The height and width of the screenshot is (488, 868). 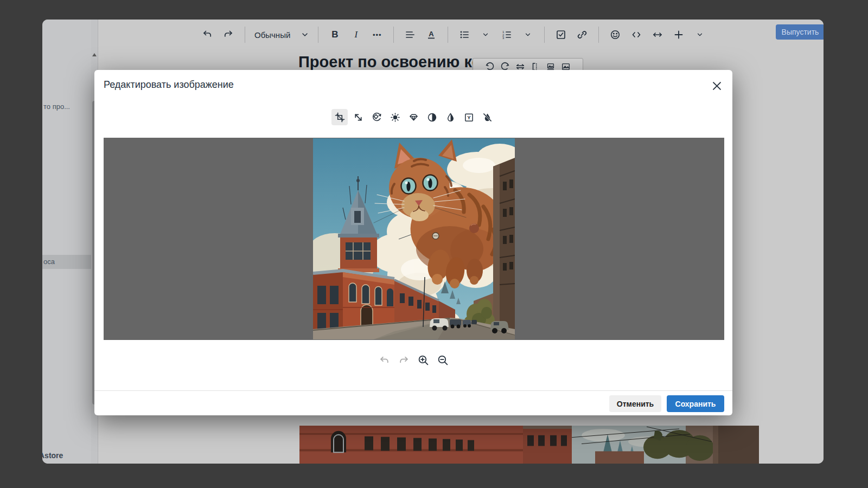 What do you see at coordinates (376, 117) in the screenshot?
I see `rotate-tool-button` at bounding box center [376, 117].